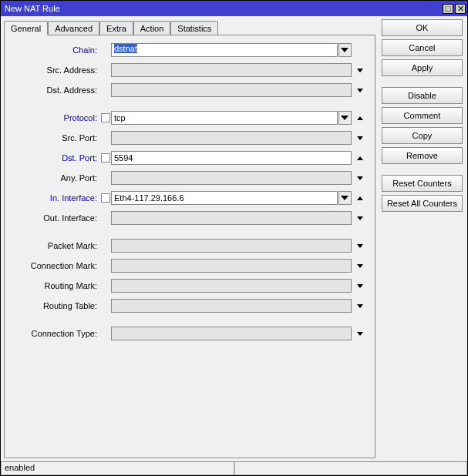 The image size is (468, 476). What do you see at coordinates (54, 158) in the screenshot?
I see `label-dst-port: Dst. Port:` at bounding box center [54, 158].